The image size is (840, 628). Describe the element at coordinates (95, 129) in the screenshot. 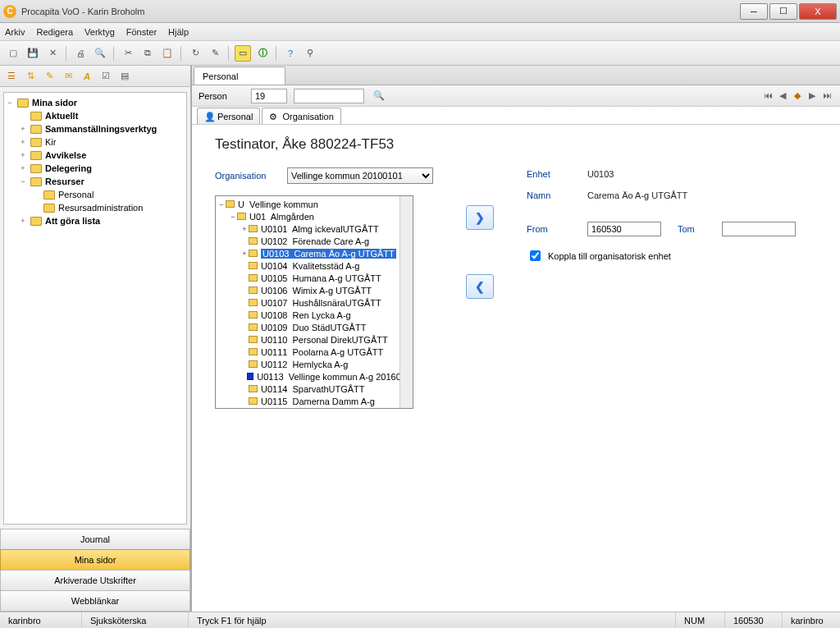

I see `sidebar-item: +Sammanställningsverktyg` at that location.